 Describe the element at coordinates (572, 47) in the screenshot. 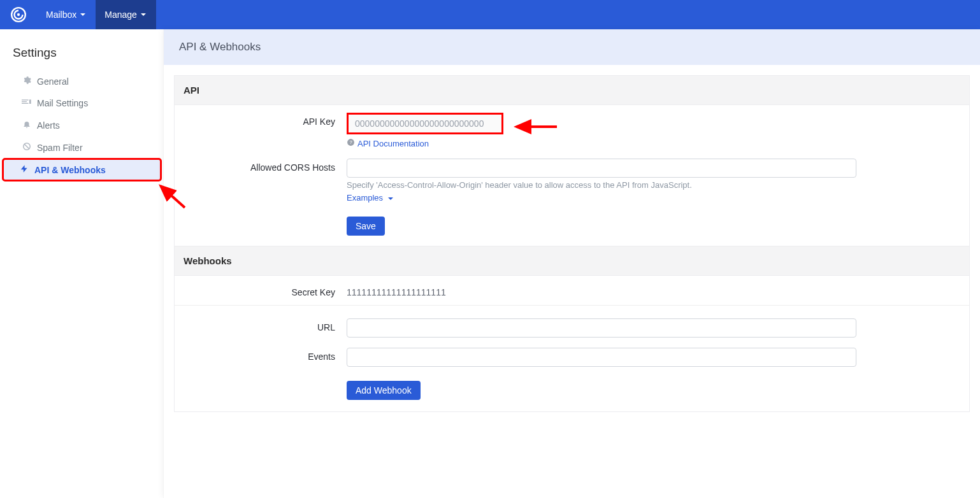

I see `page-title: API & Webhooks` at that location.